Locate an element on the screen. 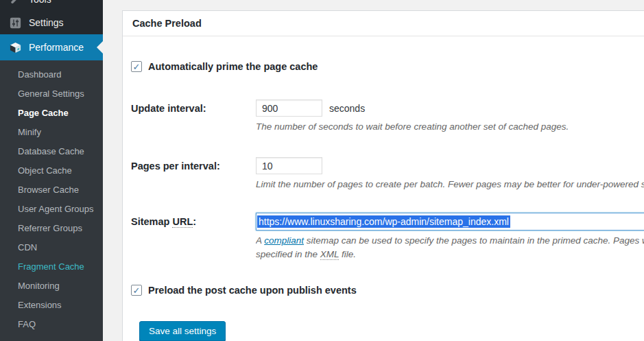  sidebar-item-user-agent-groups: User Agent Groups is located at coordinates (51, 209).